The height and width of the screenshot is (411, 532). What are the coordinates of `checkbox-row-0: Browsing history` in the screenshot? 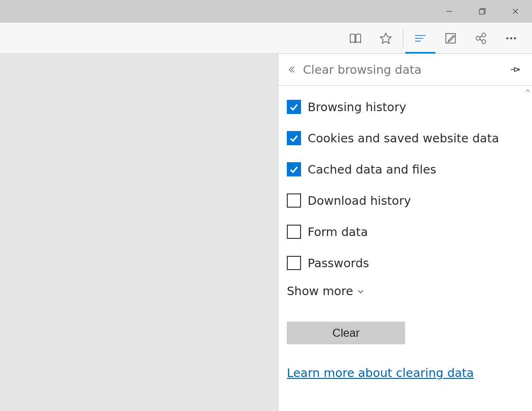 It's located at (405, 107).